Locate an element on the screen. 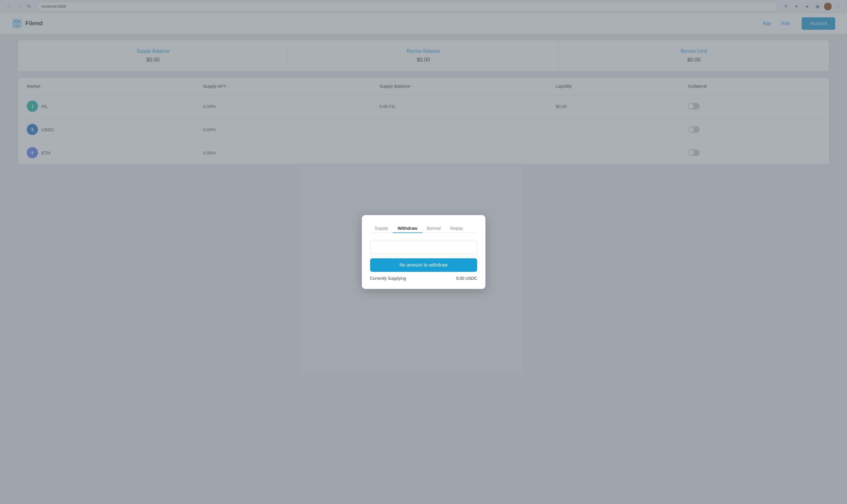 The height and width of the screenshot is (504, 847). modal-tabs: Supply Withdraw Borrow Repay is located at coordinates (424, 228).